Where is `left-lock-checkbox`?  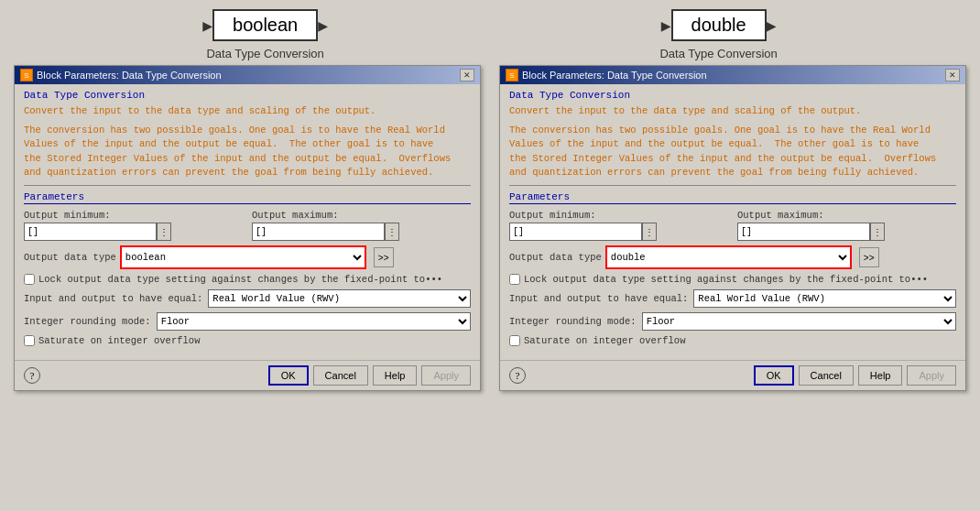 left-lock-checkbox is located at coordinates (29, 279).